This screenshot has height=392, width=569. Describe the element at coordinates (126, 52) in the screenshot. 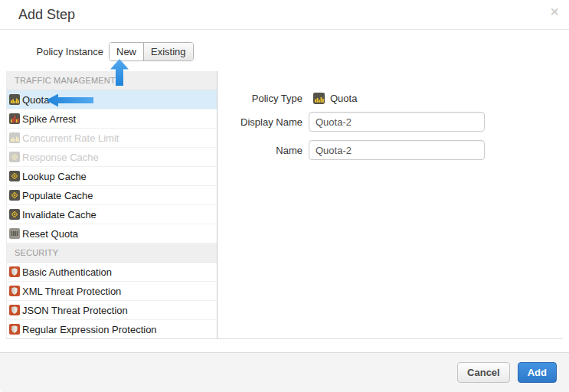

I see `toggle-new-button: New` at that location.